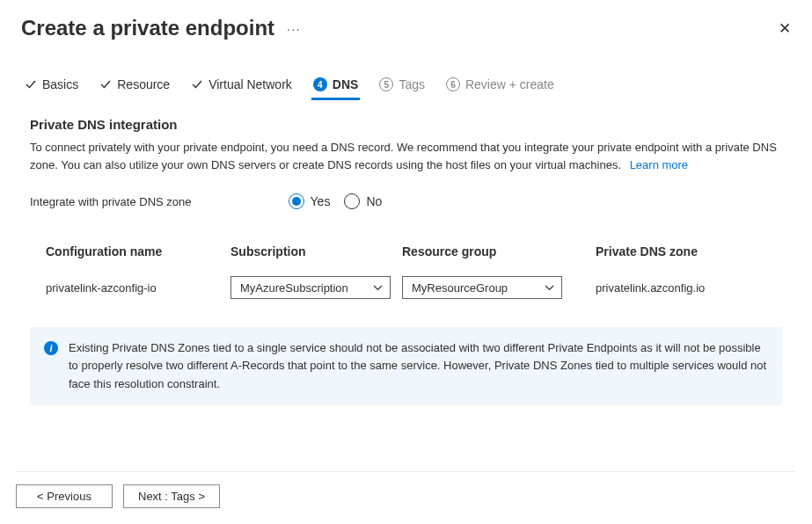 This screenshot has width=812, height=524. I want to click on step-number-icon: 5, so click(386, 84).